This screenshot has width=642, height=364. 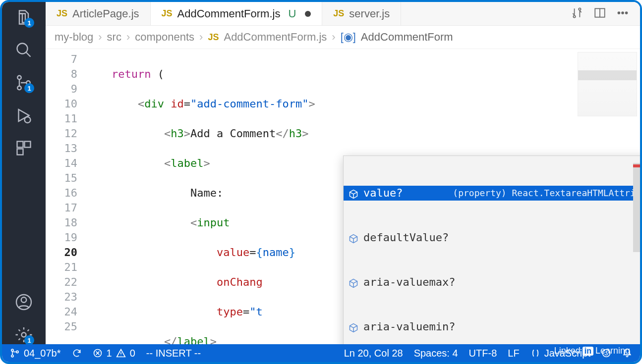 What do you see at coordinates (607, 84) in the screenshot?
I see `minimap` at bounding box center [607, 84].